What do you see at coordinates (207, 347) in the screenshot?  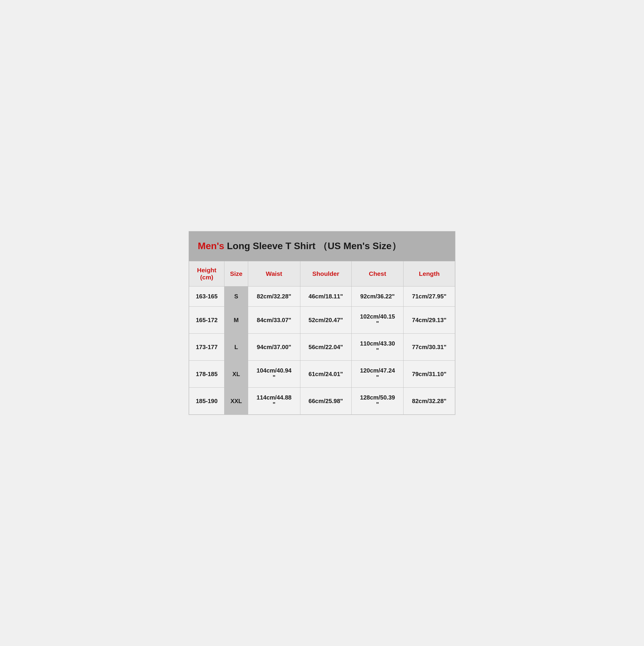 I see `height-cell: 173-177` at bounding box center [207, 347].